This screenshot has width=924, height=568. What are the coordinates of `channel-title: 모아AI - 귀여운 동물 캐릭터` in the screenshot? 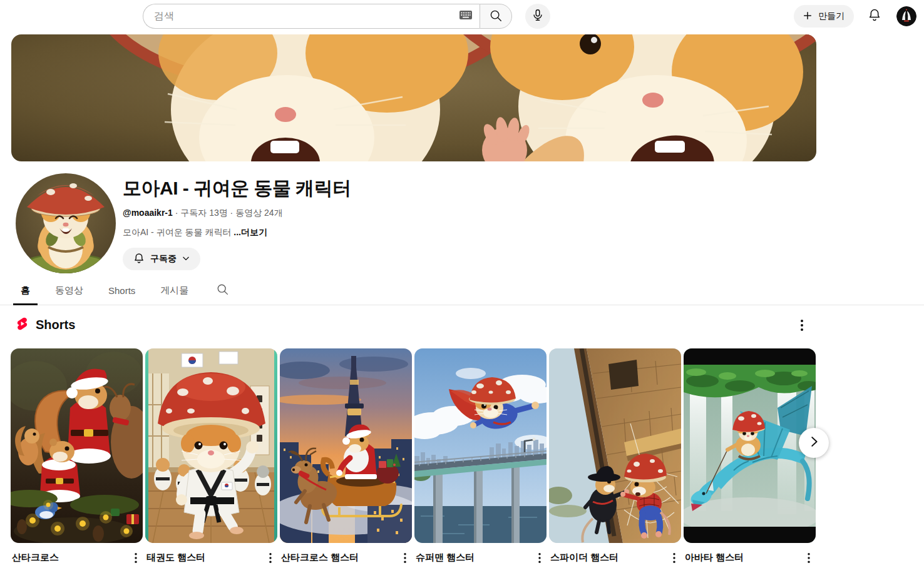 It's located at (237, 189).